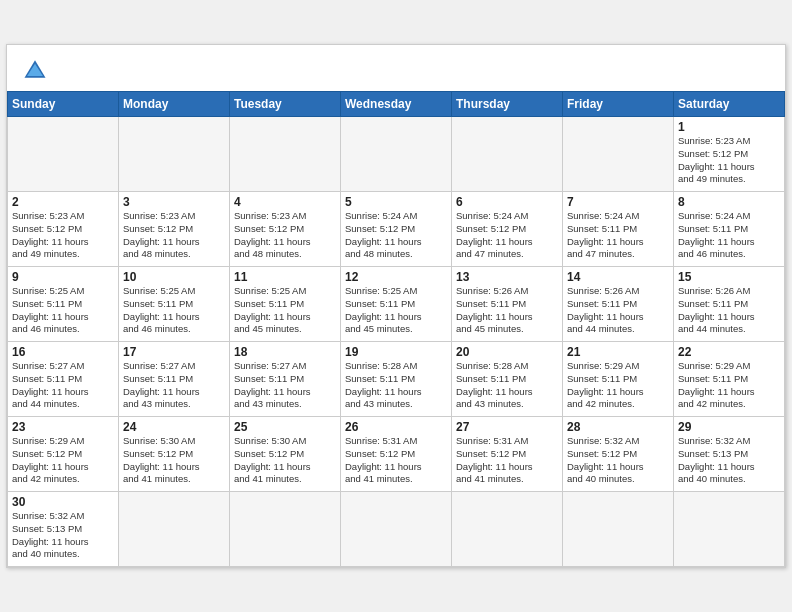 This screenshot has height=612, width=792. What do you see at coordinates (286, 304) in the screenshot?
I see `calendar-day-cell: 11Sunrise: 5:25 AM Sunset: 5:11 PM Dayli…` at bounding box center [286, 304].